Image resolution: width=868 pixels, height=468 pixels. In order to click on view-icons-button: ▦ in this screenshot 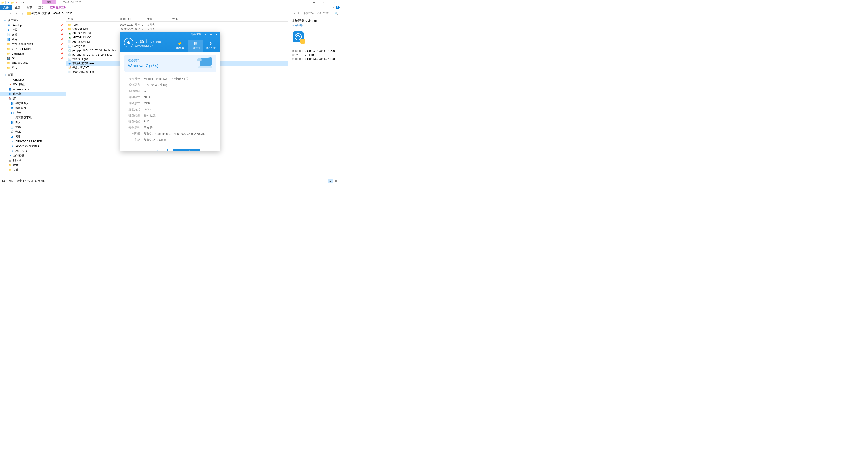, I will do `click(336, 181)`.